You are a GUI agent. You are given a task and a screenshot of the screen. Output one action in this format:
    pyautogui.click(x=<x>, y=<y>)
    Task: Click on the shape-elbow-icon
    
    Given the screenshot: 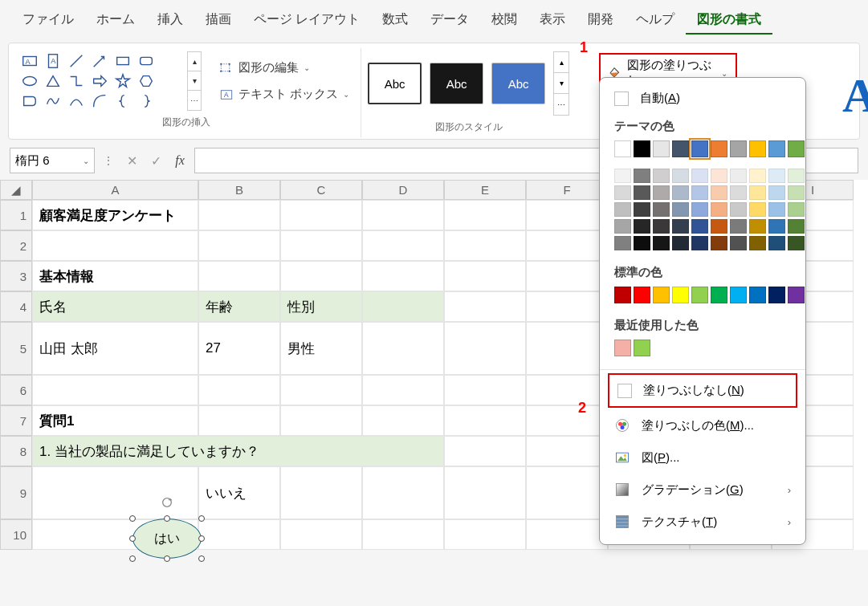 What is the action you would take?
    pyautogui.click(x=76, y=81)
    